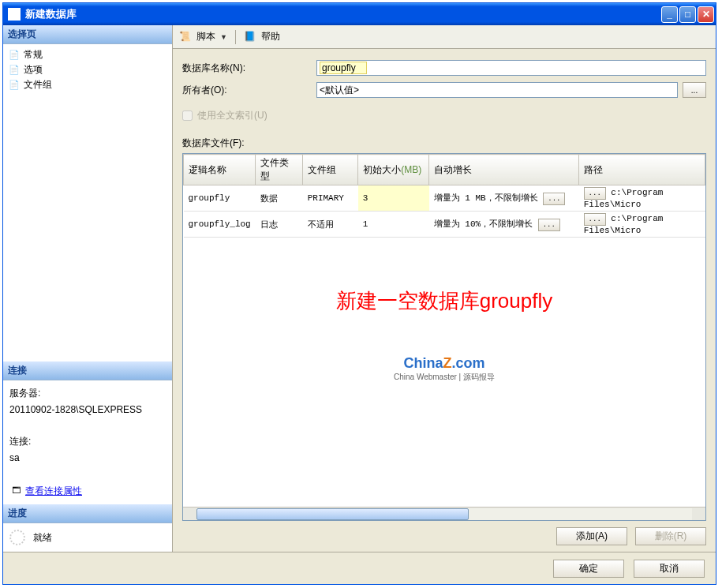 This screenshot has height=588, width=722. What do you see at coordinates (88, 410) in the screenshot?
I see `server-value: 20110902-1828\SQLEXPRESS` at bounding box center [88, 410].